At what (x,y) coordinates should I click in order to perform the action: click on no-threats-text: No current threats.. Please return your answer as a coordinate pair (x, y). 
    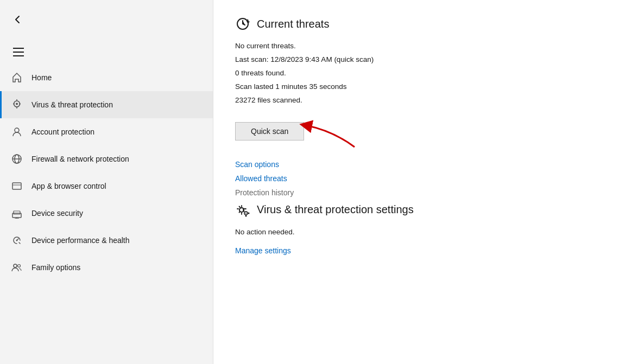
    Looking at the image, I should click on (426, 47).